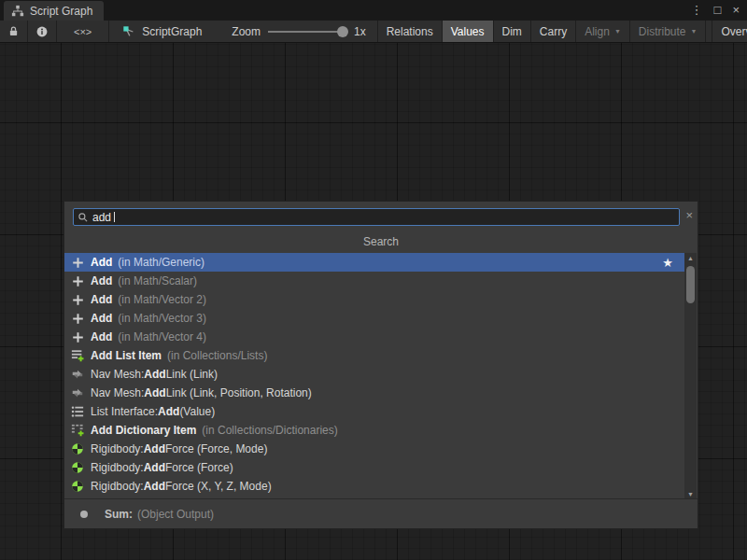 This screenshot has height=560, width=747. What do you see at coordinates (603, 32) in the screenshot?
I see `align-button: Align ▼` at bounding box center [603, 32].